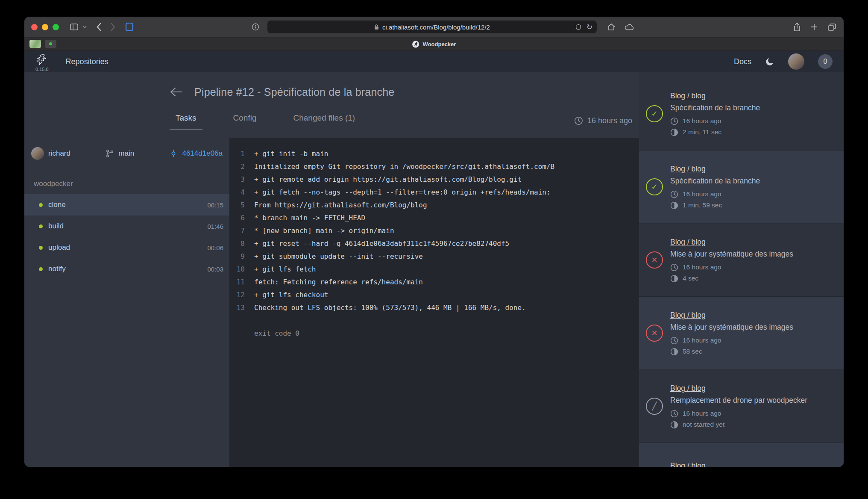 This screenshot has width=868, height=499. I want to click on pipeline-tabs: Tasks Config Changed files (1) 16 hours …, so click(331, 121).